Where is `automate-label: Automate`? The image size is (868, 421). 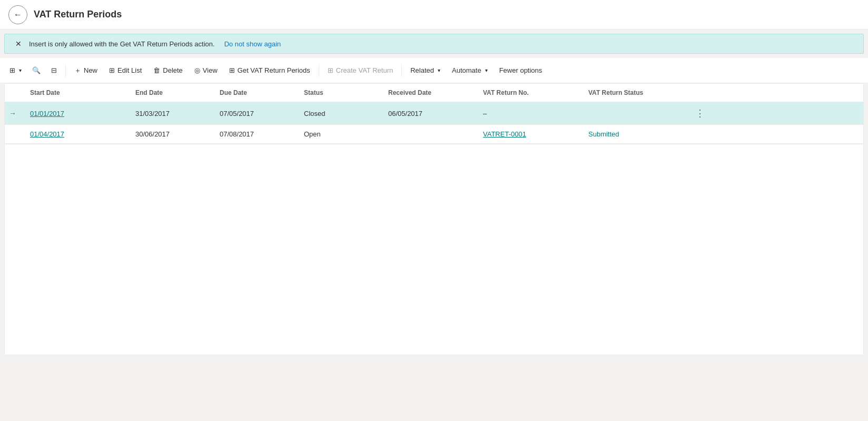 automate-label: Automate is located at coordinates (467, 71).